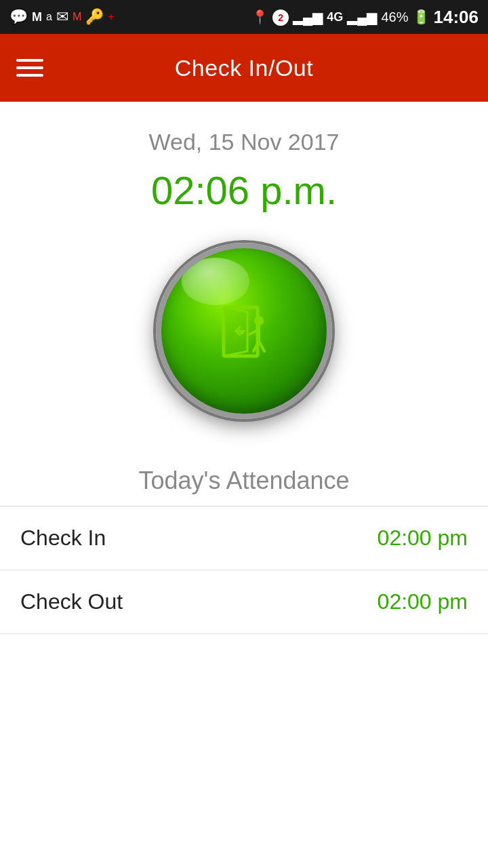  What do you see at coordinates (244, 17) in the screenshot?
I see `status-bar: 💬 M a ✉ M 🔑 + 📍 2 ▂▄▆ 4G ▂▄▆ 46% 🔋 14:06` at bounding box center [244, 17].